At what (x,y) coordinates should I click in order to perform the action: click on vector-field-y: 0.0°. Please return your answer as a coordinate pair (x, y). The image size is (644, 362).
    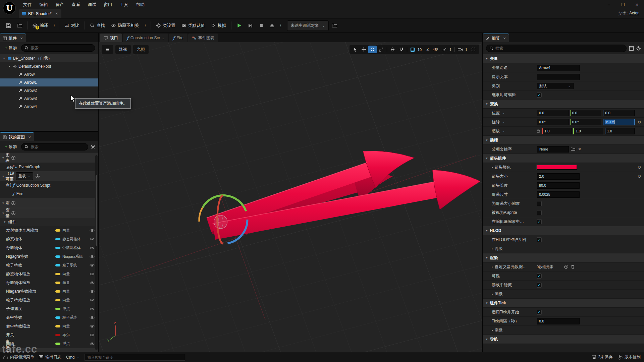
    Looking at the image, I should click on (586, 122).